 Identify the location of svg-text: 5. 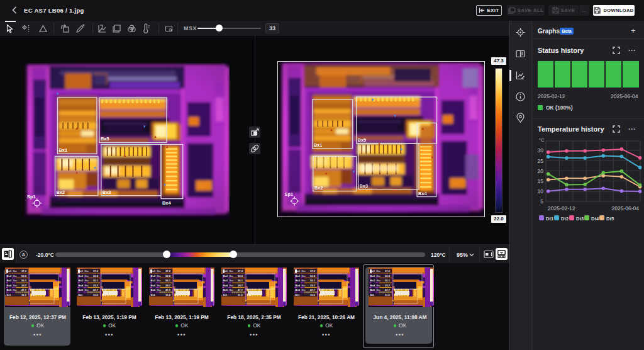
(542, 201).